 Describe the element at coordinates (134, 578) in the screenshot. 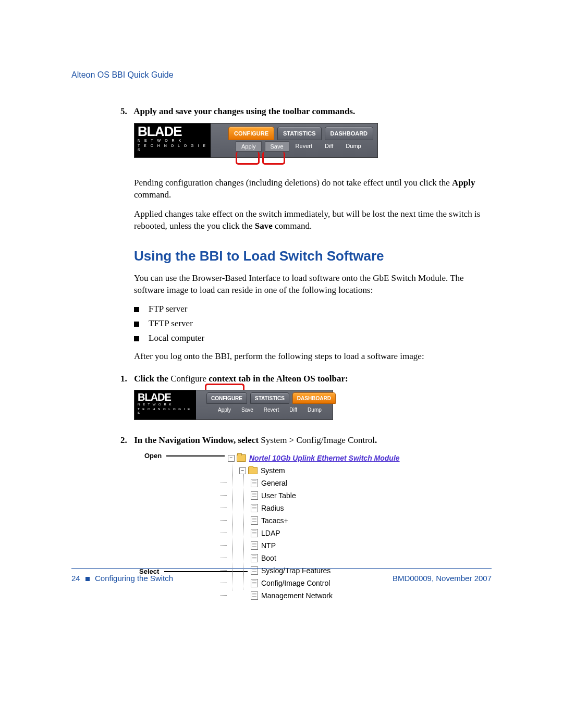

I see `chapter-title: Configuring the Switch` at that location.